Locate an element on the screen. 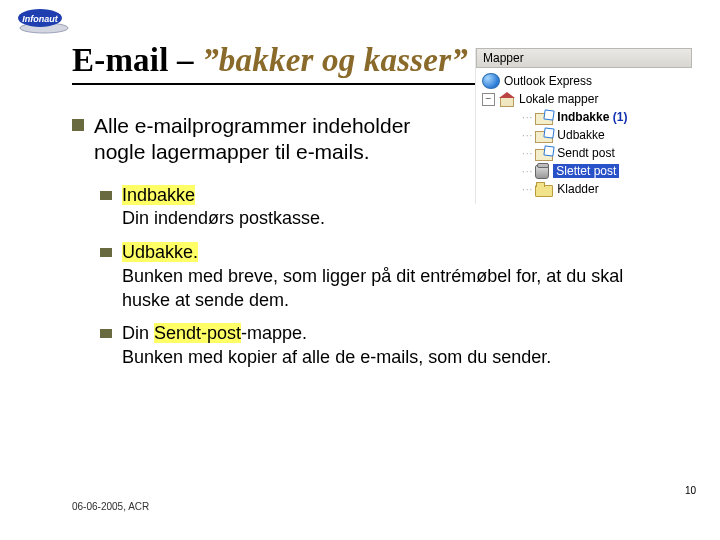  tree-inbox: ··· Indbakke (1) is located at coordinates (584, 117).